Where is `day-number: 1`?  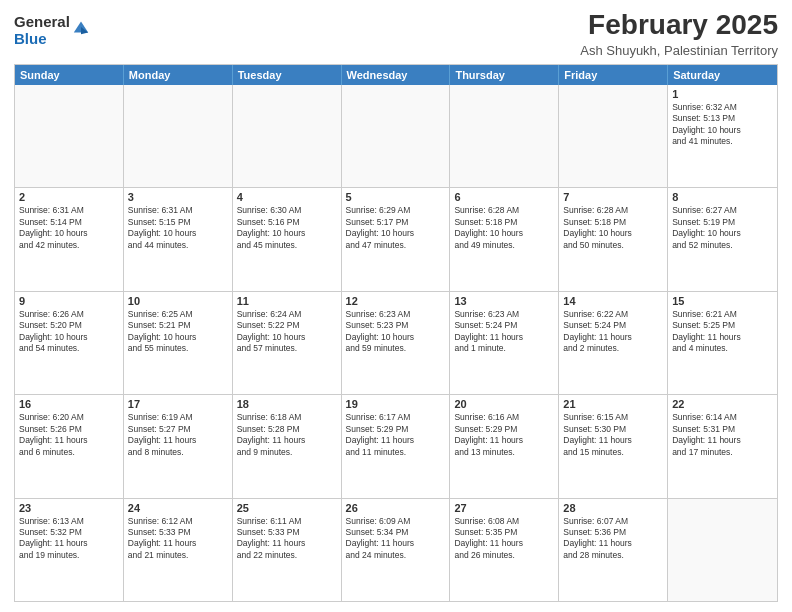 day-number: 1 is located at coordinates (722, 94).